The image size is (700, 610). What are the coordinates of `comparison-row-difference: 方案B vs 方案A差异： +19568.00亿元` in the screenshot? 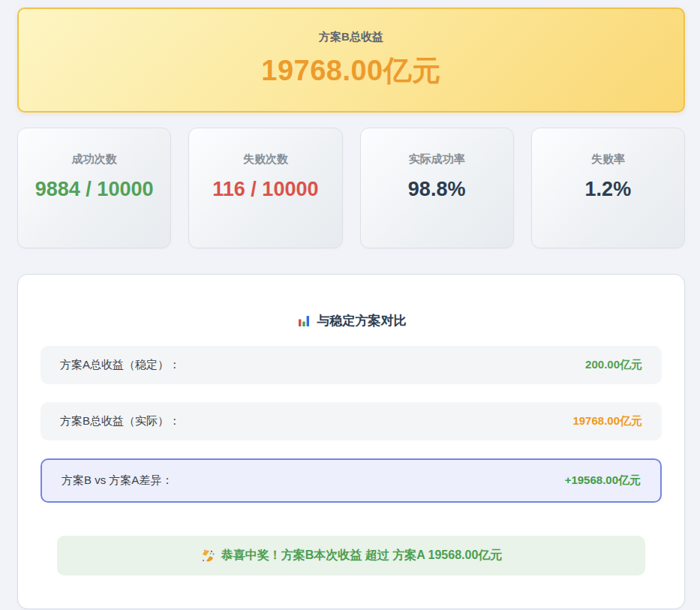 It's located at (351, 480).